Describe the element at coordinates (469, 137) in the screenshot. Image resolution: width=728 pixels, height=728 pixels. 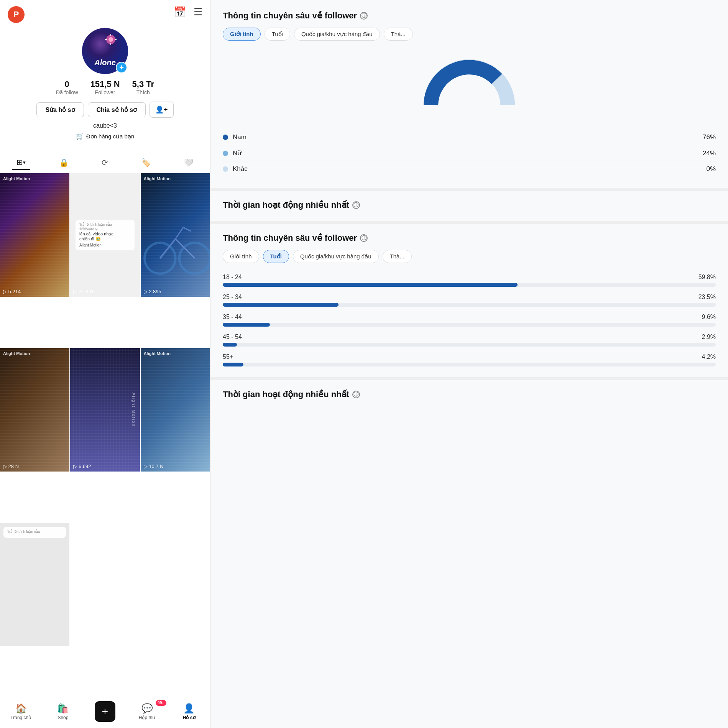
I see `legend-row-nam: Nam 76%` at that location.